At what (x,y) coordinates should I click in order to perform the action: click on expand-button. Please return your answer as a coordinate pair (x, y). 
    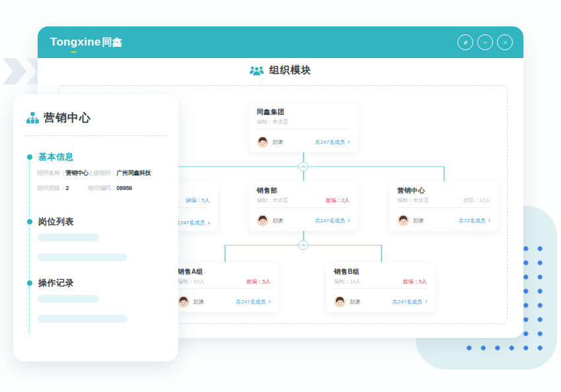
    Looking at the image, I should click on (465, 42).